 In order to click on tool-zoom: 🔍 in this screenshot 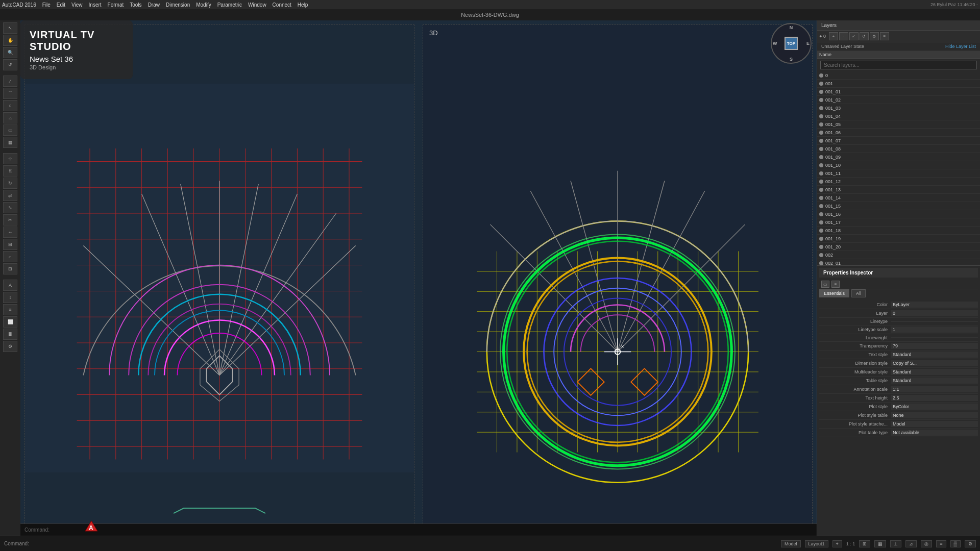, I will do `click(10, 53)`.